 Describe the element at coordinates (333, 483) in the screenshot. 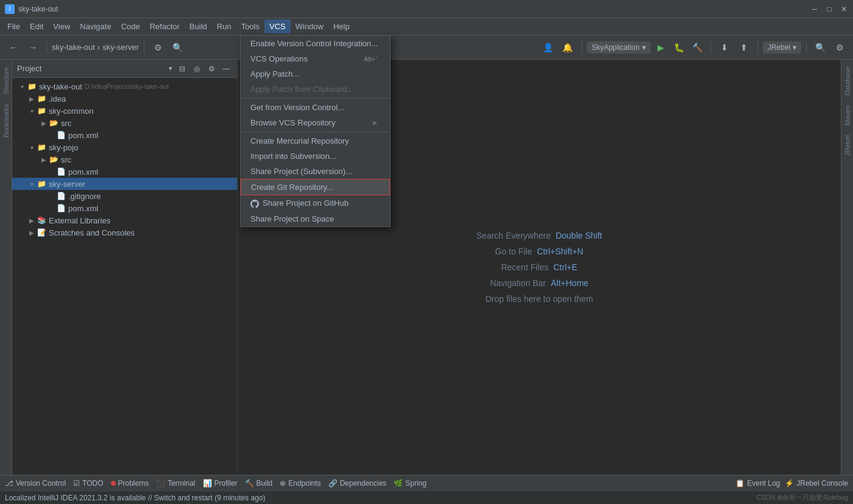

I see `dependencies-icon: 🔗` at that location.